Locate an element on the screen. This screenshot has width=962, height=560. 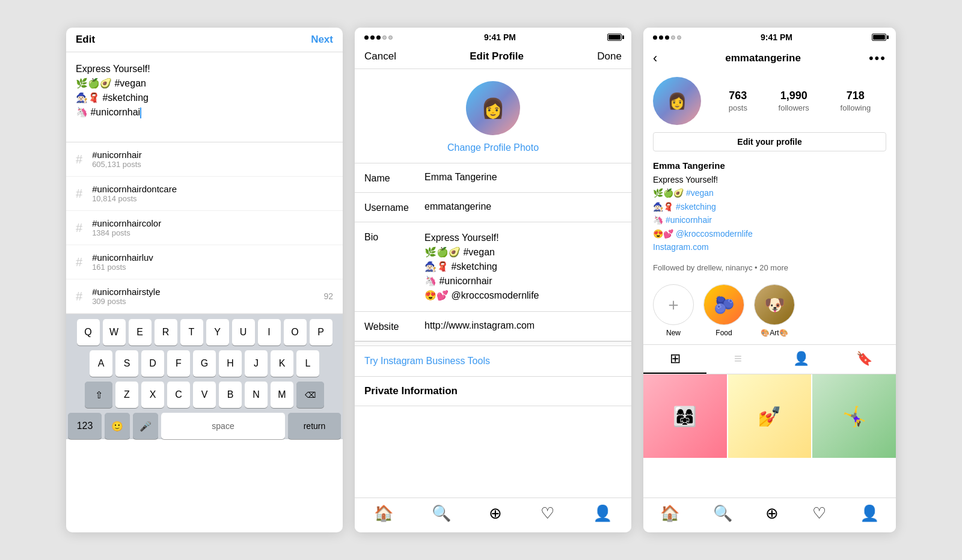
bio-name: Emma Tangerine is located at coordinates (770, 166).